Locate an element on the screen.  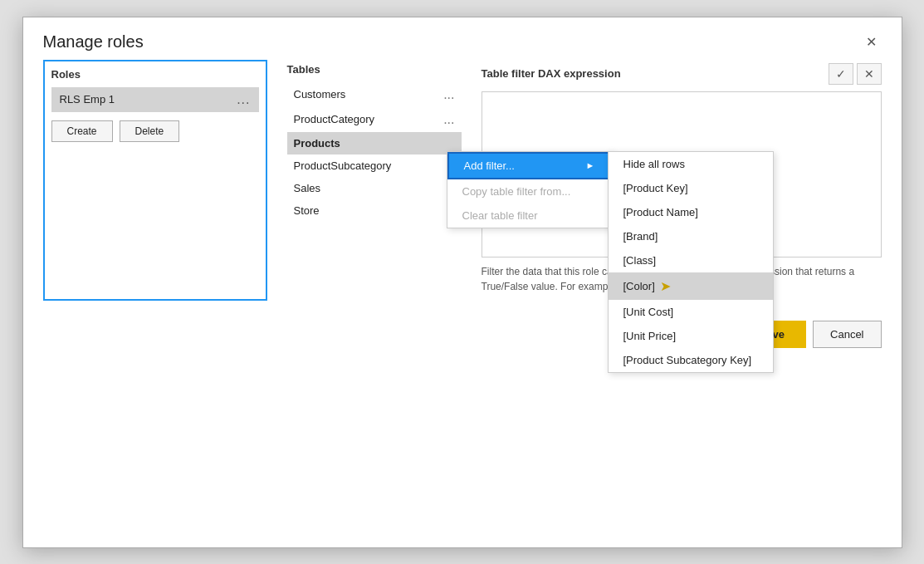
cursor-icon: ➤ is located at coordinates (666, 286).